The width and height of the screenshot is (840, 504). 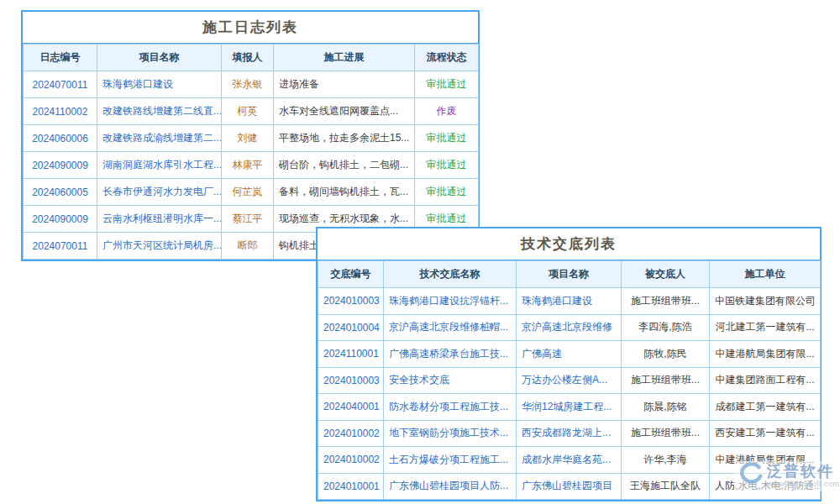 I want to click on disc-project-link: 广佛高速, so click(x=570, y=354).